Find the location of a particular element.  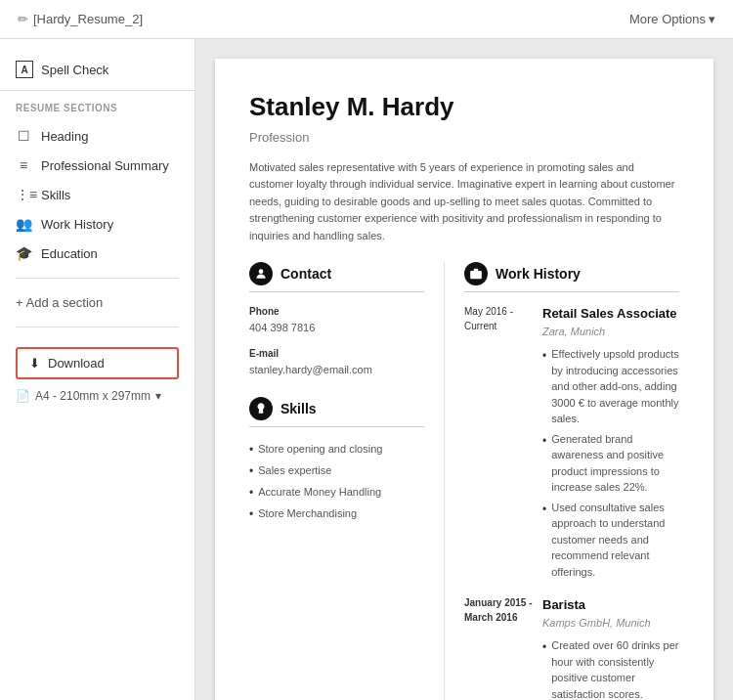

work-company-2: Kamps GmbH, Munich is located at coordinates (611, 624).